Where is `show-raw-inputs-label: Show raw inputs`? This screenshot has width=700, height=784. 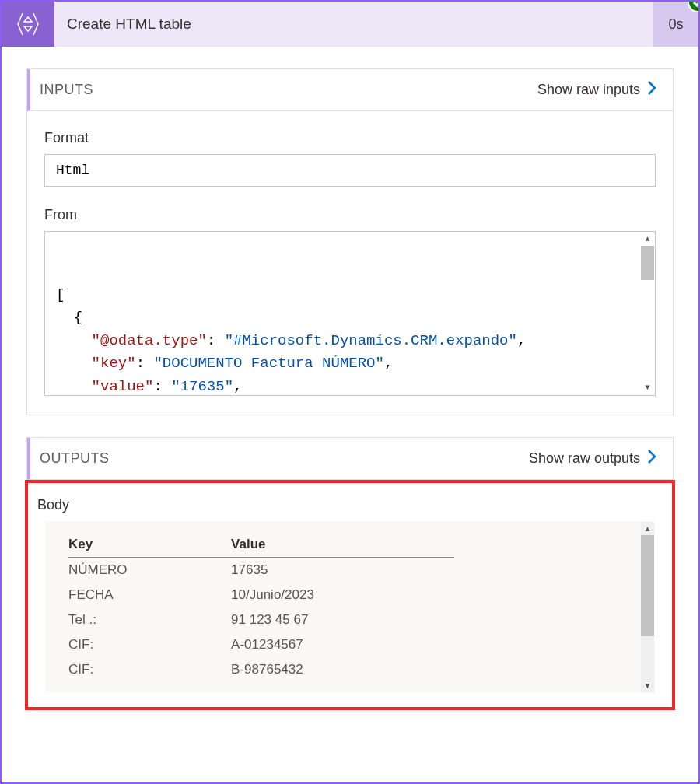
show-raw-inputs-label: Show raw inputs is located at coordinates (589, 90).